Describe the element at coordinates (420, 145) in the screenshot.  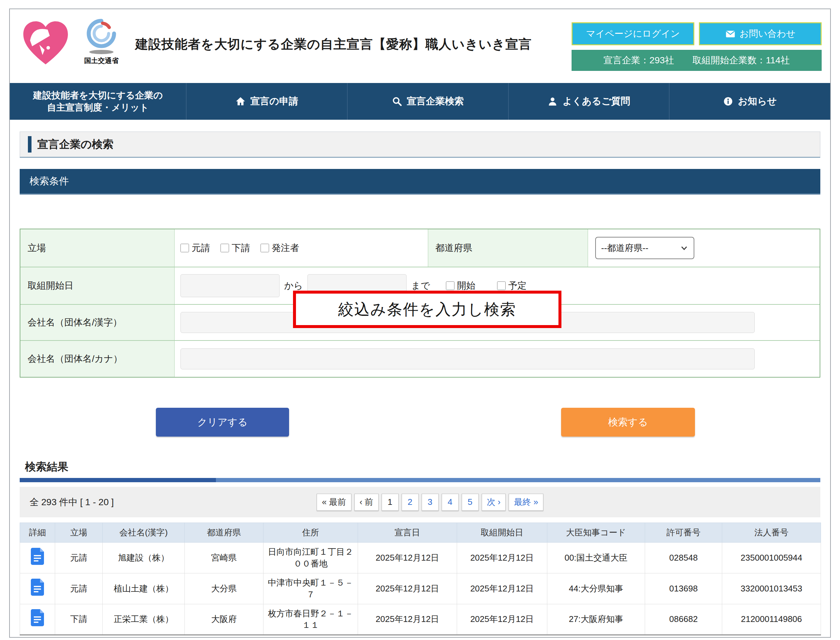
I see `page-title-bar: 宣言企業の検索` at that location.